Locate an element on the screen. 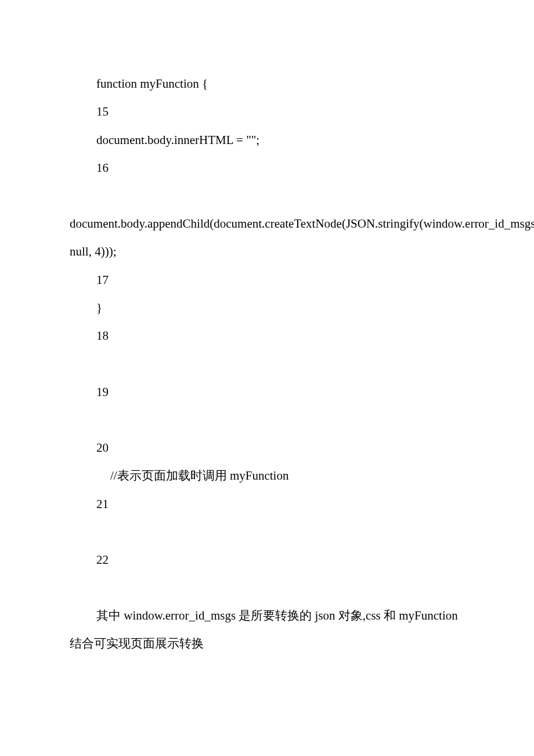 This screenshot has width=534, height=756. line-number: 20 is located at coordinates (267, 448).